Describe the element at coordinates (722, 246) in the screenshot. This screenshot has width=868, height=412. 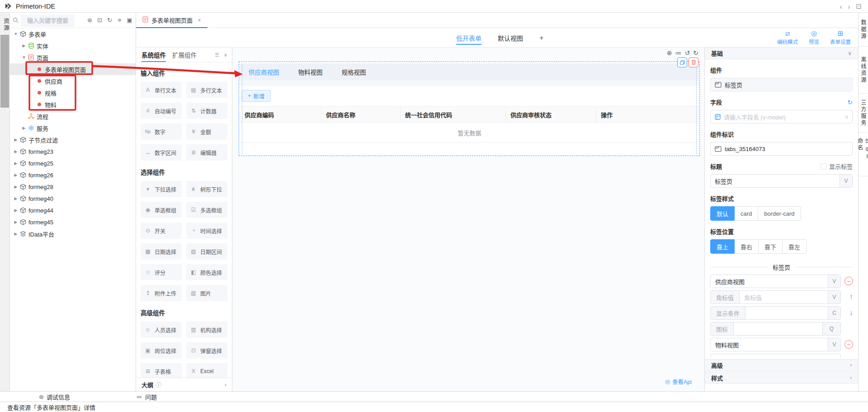
I see `seg-option-靠上: 靠上` at that location.